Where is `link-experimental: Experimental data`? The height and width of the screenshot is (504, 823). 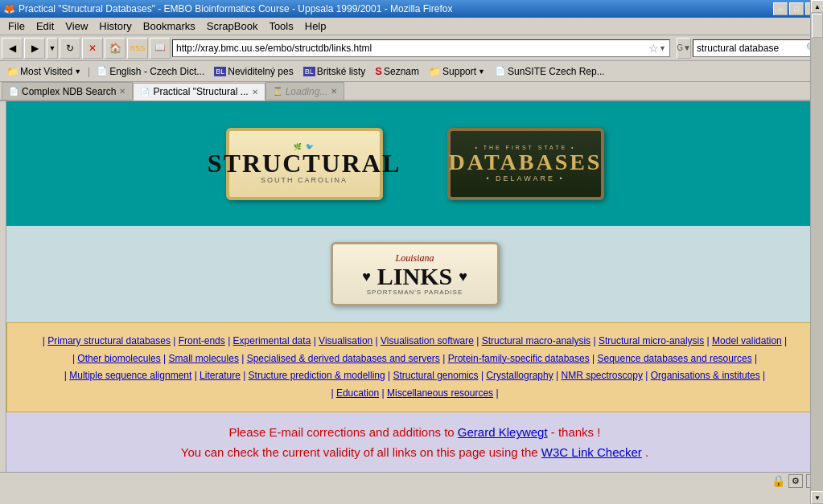
link-experimental: Experimental data is located at coordinates (272, 341).